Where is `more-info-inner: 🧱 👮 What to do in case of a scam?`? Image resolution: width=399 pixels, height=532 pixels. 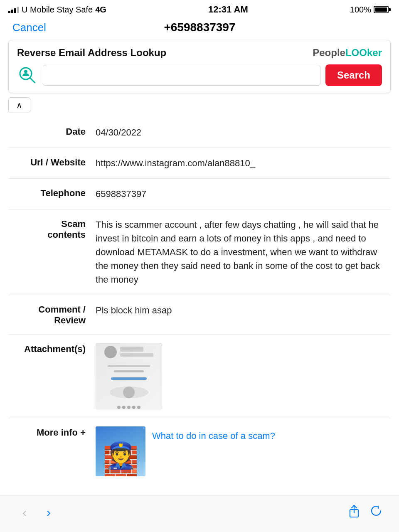
more-info-inner: 🧱 👮 What to do in case of a scam? is located at coordinates (243, 451).